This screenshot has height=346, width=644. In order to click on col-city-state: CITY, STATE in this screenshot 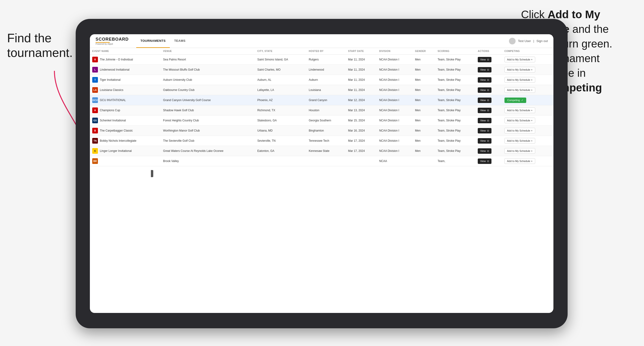, I will do `click(280, 51)`.